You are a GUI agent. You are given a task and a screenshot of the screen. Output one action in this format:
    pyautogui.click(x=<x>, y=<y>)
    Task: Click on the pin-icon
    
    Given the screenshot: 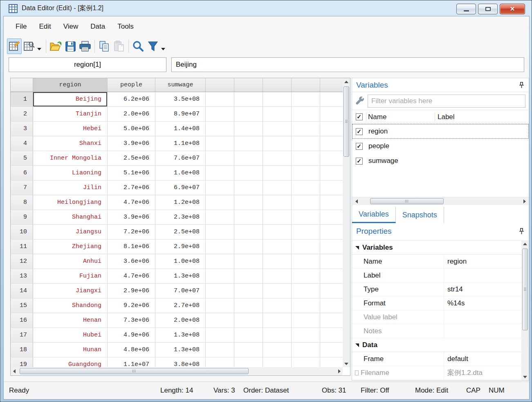 What is the action you would take?
    pyautogui.click(x=522, y=85)
    